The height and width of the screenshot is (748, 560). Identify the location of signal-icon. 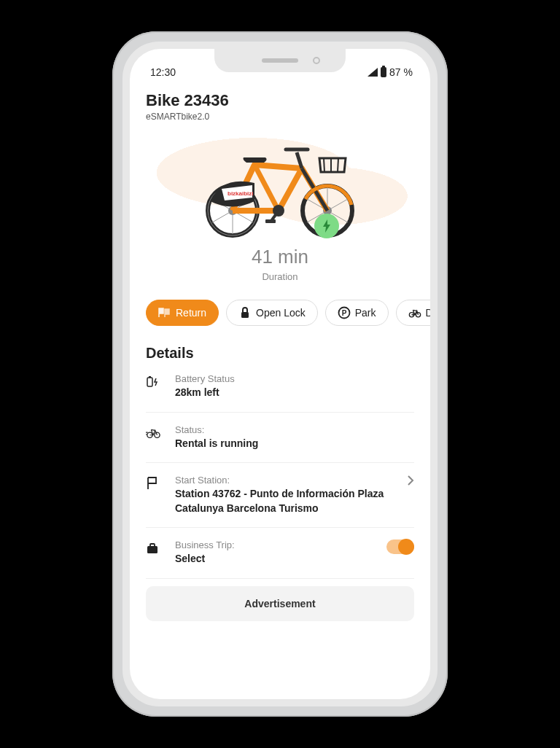
(373, 72).